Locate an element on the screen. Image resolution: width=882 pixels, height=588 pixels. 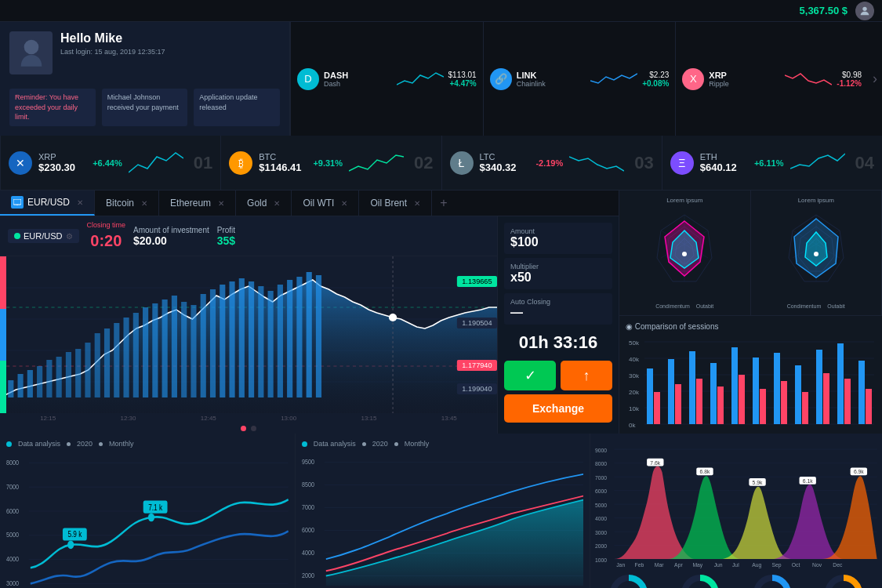
donut-row: 60% Lorem ipsum dolor sit amet 46% Vivam… is located at coordinates (736, 580).